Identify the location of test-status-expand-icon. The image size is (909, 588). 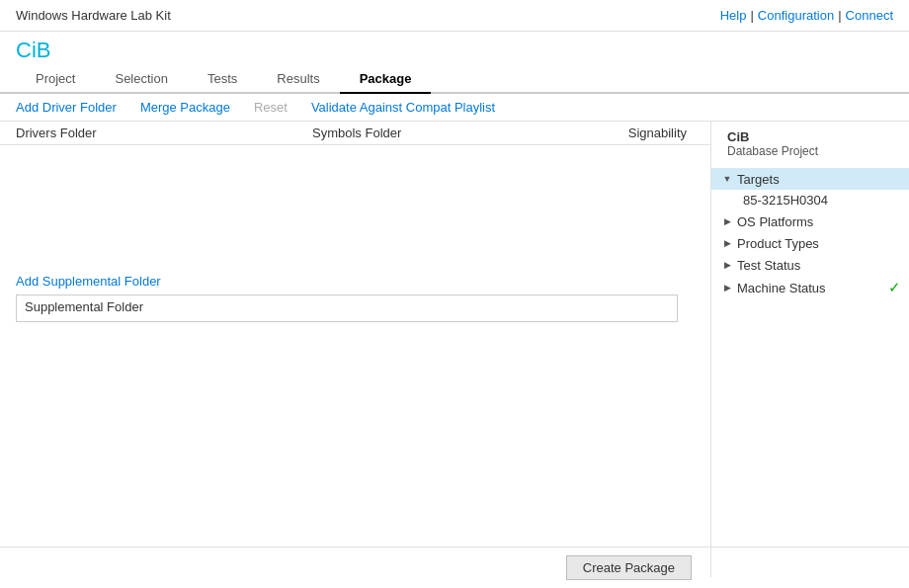
(727, 265).